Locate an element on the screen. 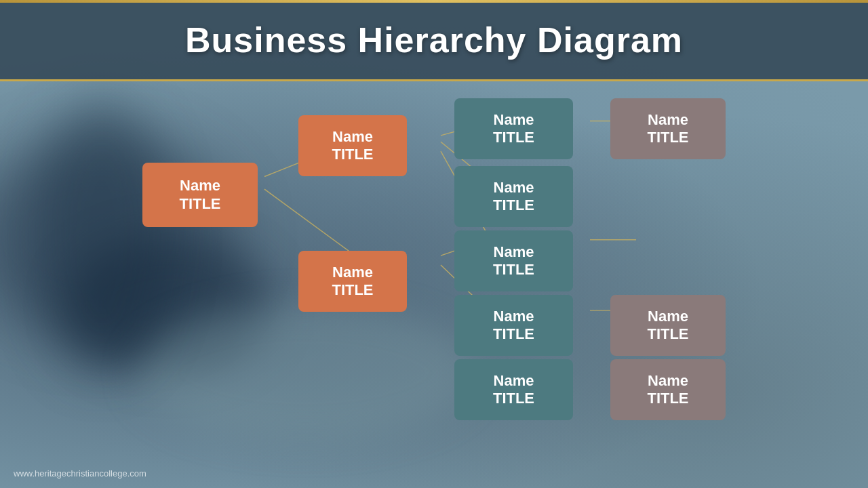 Image resolution: width=868 pixels, height=488 pixels. node-branch2: Name TITLE is located at coordinates (353, 281).